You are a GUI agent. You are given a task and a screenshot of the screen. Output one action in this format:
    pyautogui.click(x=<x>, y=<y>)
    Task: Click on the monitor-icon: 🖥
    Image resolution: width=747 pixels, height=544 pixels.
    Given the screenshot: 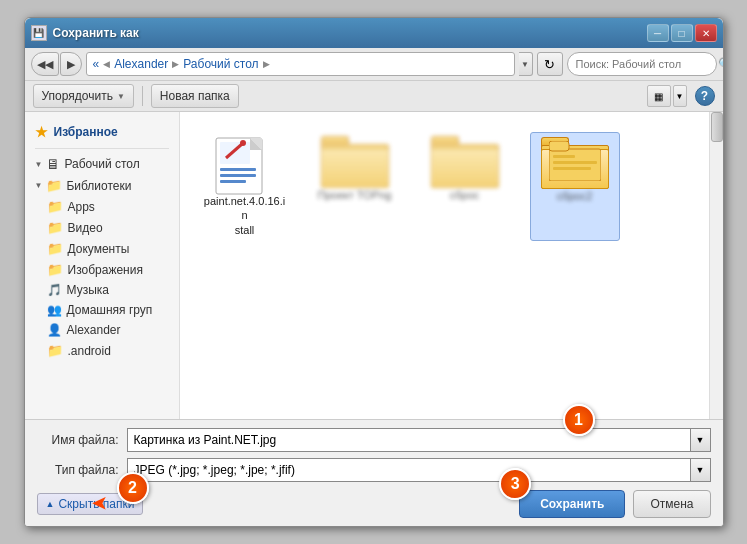 What is the action you would take?
    pyautogui.click(x=53, y=164)
    